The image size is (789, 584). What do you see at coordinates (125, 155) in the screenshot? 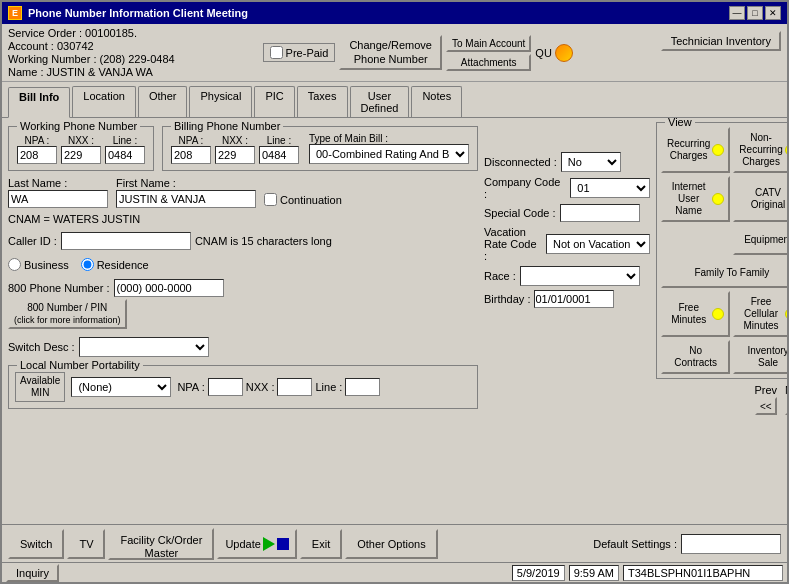
I see `working-line-input` at bounding box center [125, 155].